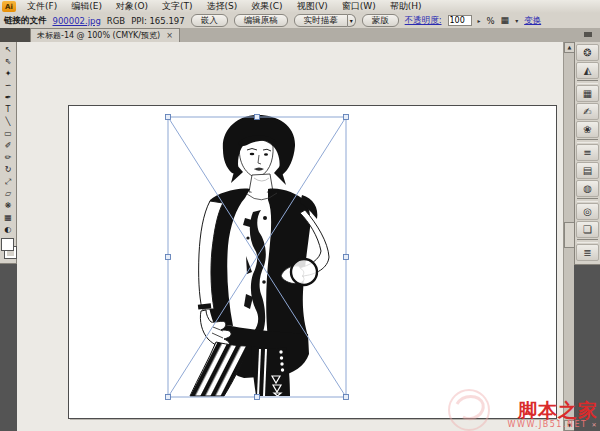  I want to click on live-trace-dropdown-icon: ▾, so click(352, 20).